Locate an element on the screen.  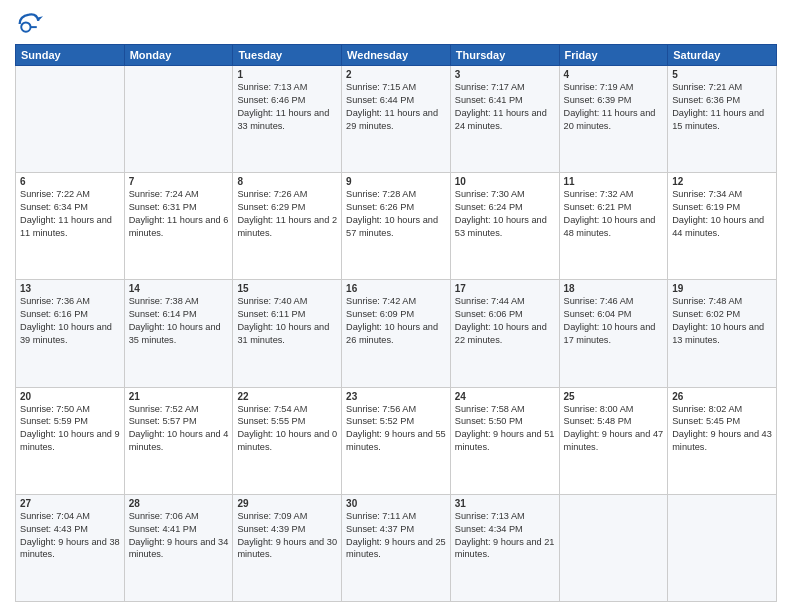
day-info: Sunrise: 7:17 AMSunset: 6:41 PMDaylight:… is located at coordinates (505, 107).